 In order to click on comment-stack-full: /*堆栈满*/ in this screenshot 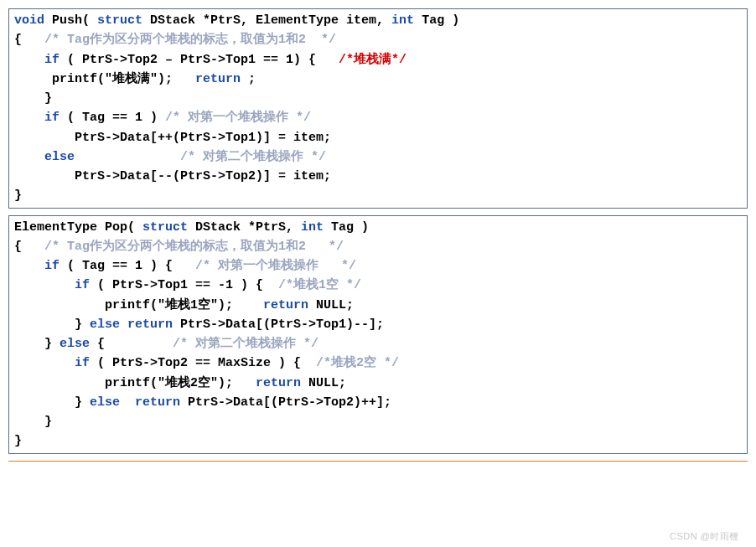, I will do `click(372, 60)`.